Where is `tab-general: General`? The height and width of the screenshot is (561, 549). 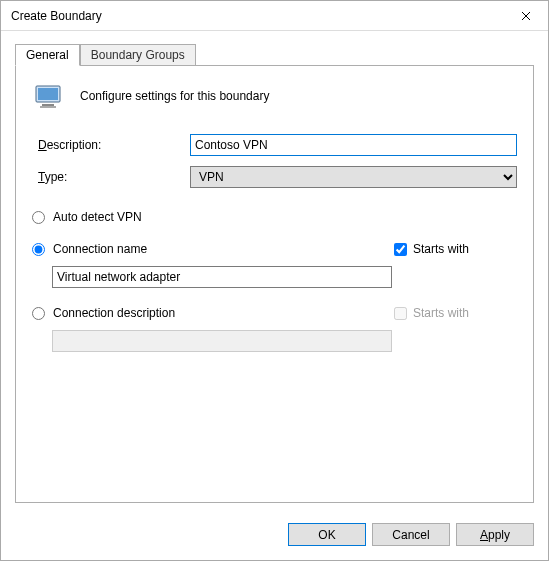
tab-general: General is located at coordinates (48, 55).